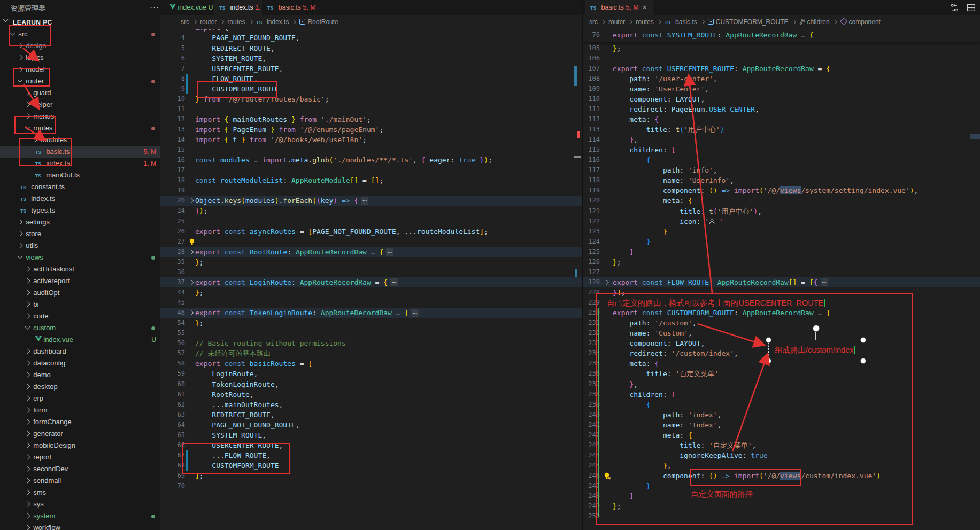 The width and height of the screenshot is (980, 530). Describe the element at coordinates (782, 201) in the screenshot. I see `code-line-120: 120 meta: {` at that location.